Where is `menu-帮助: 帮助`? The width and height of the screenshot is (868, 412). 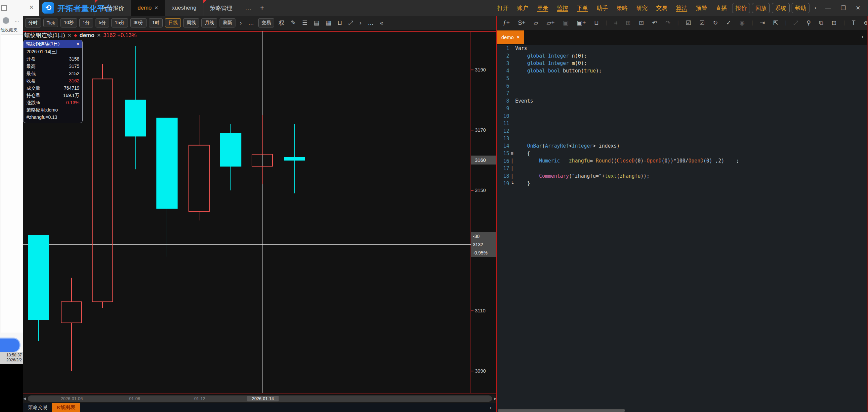
menu-帮助: 帮助 is located at coordinates (801, 8).